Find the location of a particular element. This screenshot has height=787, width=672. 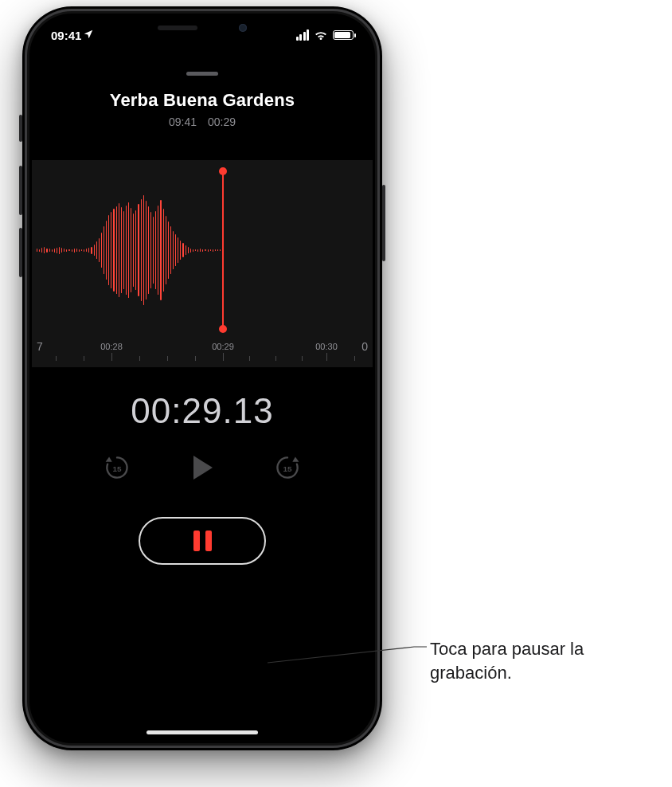

ruler-label: 00:29 is located at coordinates (223, 347).